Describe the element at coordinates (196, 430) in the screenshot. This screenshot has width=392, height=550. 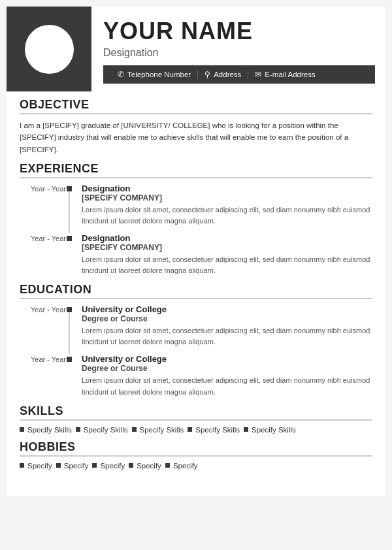
I see `skills-list: Specify Skills Specify Skills Specify Sk…` at that location.